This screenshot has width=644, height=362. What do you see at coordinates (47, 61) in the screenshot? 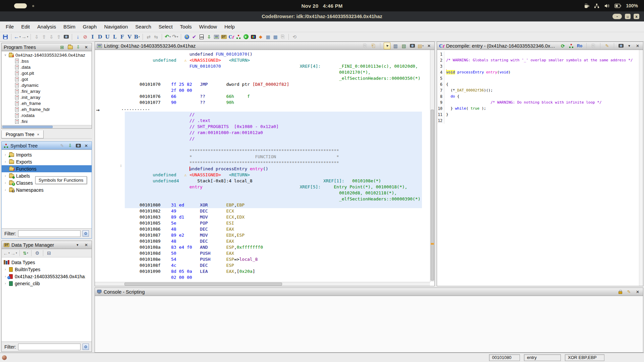
I see `tree-item-section: .bss` at bounding box center [47, 61].